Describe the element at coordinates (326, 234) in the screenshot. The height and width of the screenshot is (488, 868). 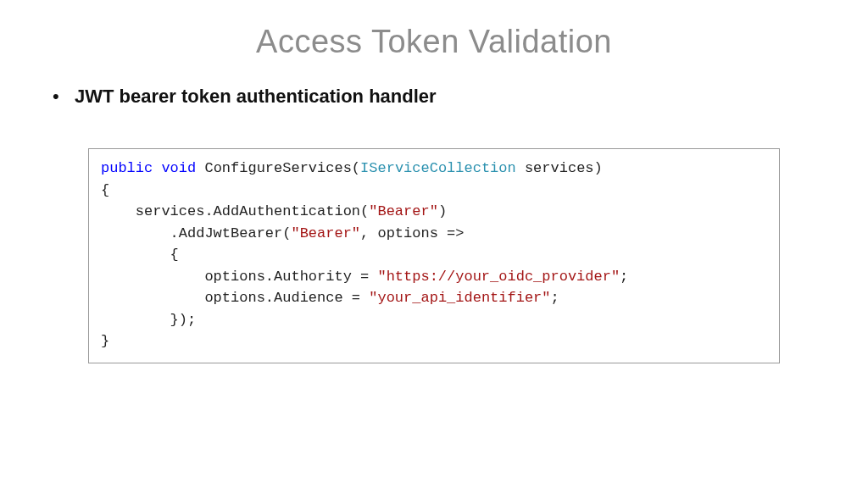
I see `string-bearer-2: "Bearer"` at that location.